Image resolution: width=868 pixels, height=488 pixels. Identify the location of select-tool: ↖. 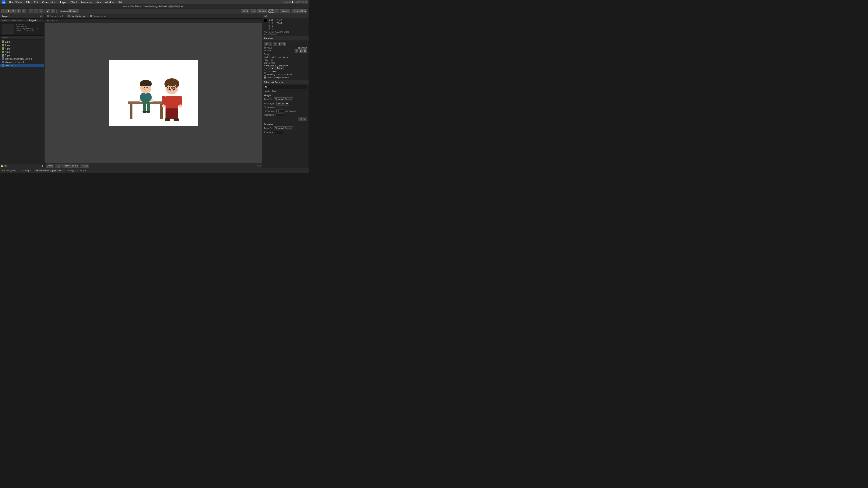
(3, 11).